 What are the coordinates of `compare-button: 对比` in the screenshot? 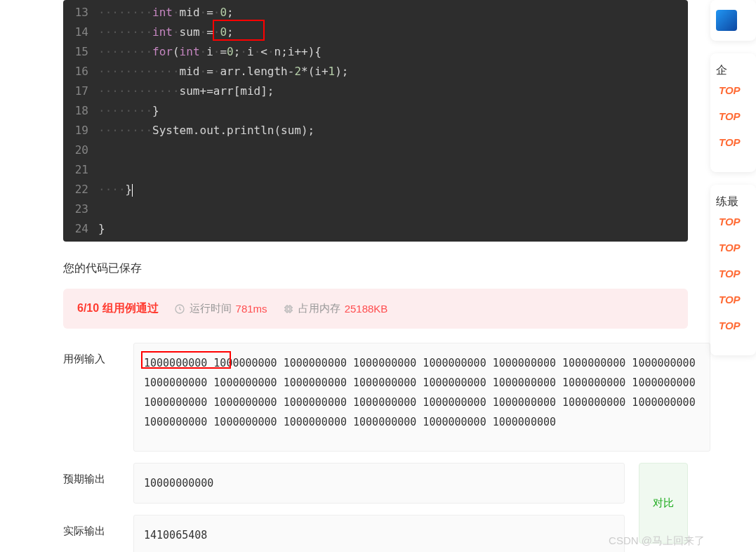 It's located at (663, 503).